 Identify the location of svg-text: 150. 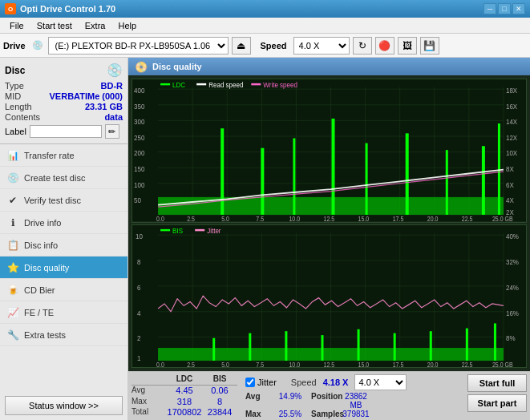
(140, 168).